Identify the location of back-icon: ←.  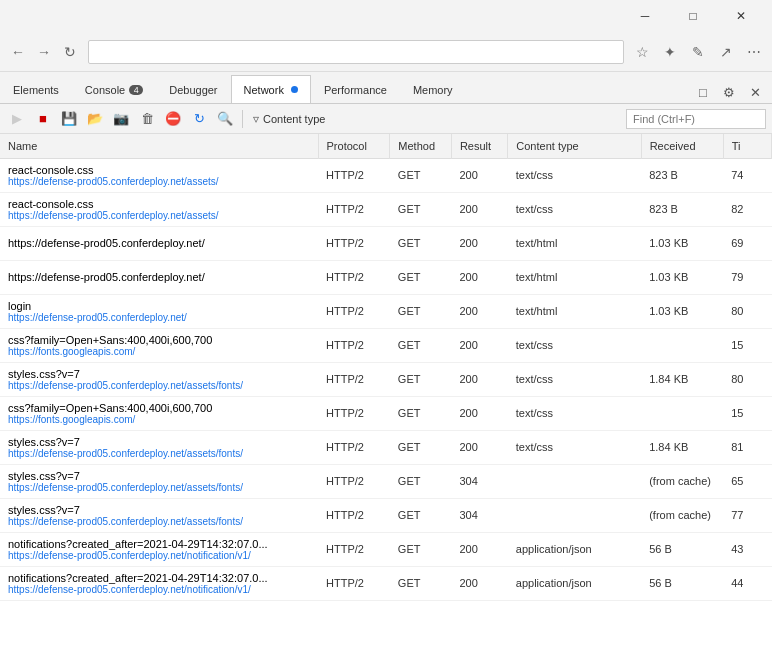
(18, 52).